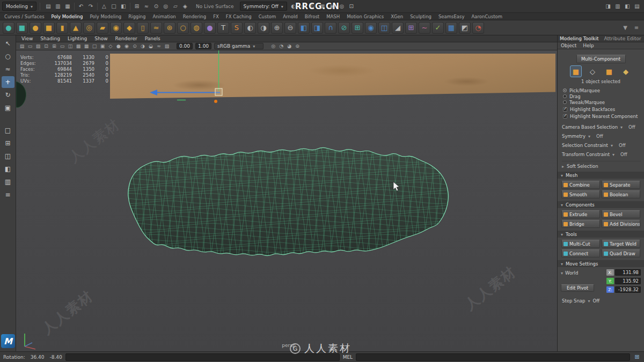 The width and height of the screenshot is (644, 362). What do you see at coordinates (147, 6) in the screenshot?
I see `snap-to-curve-icon: ≈` at bounding box center [147, 6].